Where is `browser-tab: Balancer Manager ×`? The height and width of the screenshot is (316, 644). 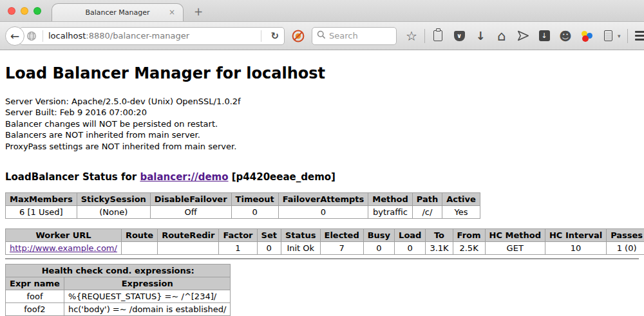 browser-tab: Balancer Manager × is located at coordinates (117, 12).